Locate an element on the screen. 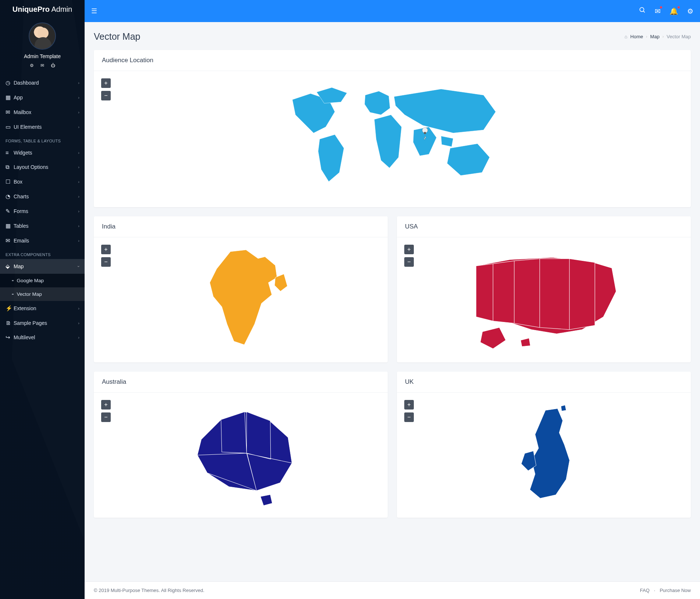 The width and height of the screenshot is (700, 599). sidebar-item-box: ☐Box› is located at coordinates (42, 182).